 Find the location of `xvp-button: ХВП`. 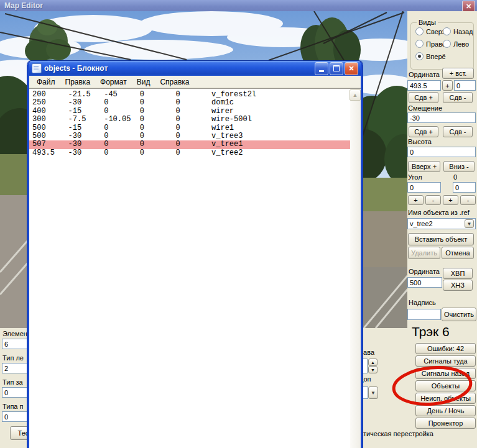

xvp-button: ХВП is located at coordinates (458, 273).